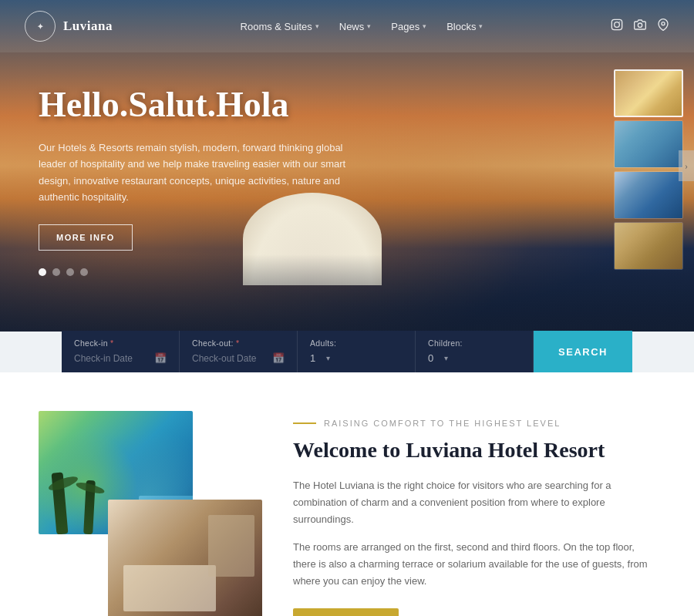 The width and height of the screenshot is (694, 616). I want to click on instagram-icon, so click(617, 26).